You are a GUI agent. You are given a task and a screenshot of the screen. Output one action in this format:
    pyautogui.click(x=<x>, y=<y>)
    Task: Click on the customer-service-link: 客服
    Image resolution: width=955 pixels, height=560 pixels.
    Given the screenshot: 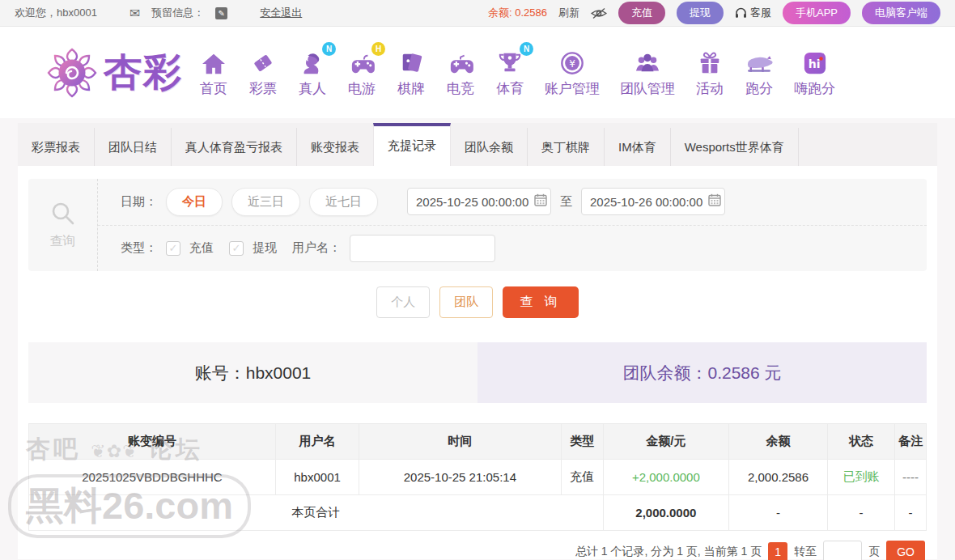 What is the action you would take?
    pyautogui.click(x=753, y=13)
    